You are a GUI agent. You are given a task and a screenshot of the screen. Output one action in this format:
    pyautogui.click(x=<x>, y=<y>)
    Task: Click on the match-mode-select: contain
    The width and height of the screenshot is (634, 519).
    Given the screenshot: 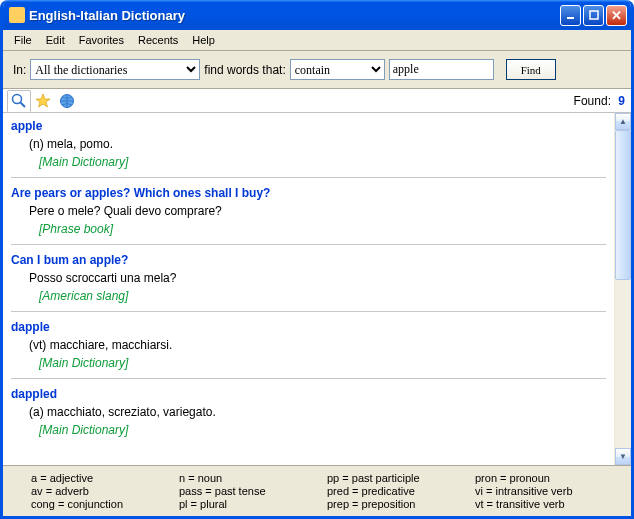 What is the action you would take?
    pyautogui.click(x=338, y=70)
    